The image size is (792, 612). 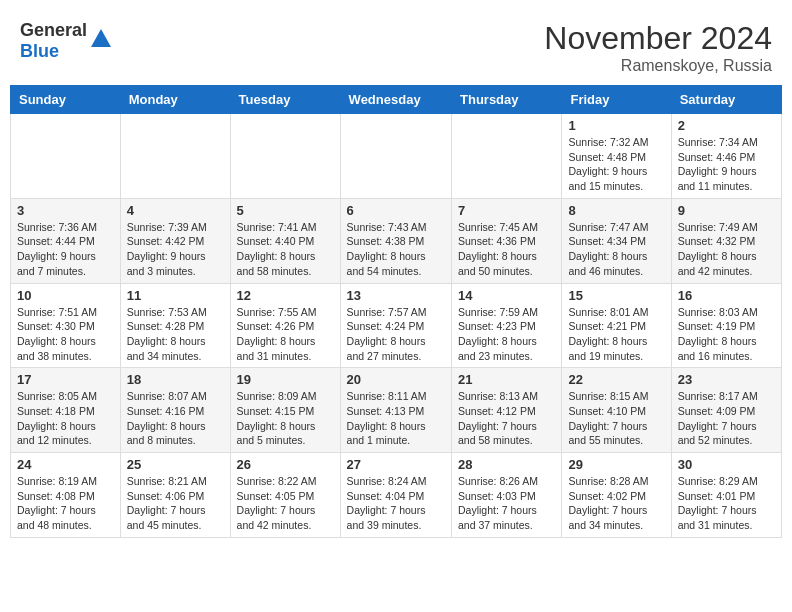 I want to click on day-number: 17, so click(x=66, y=380).